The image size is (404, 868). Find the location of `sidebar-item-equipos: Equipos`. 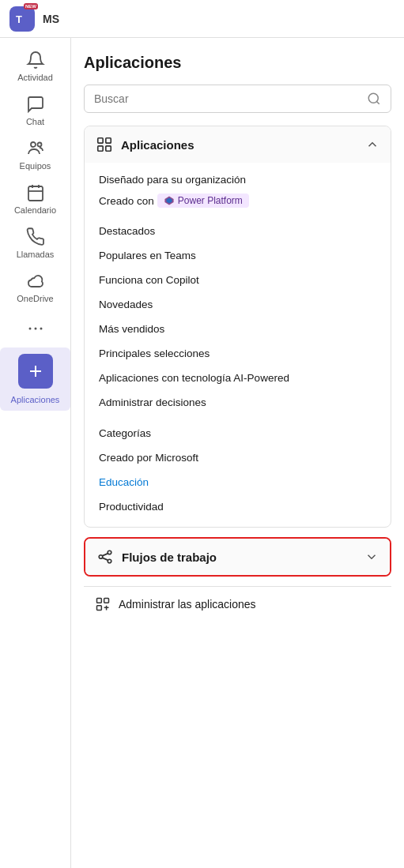

sidebar-item-equipos: Equipos is located at coordinates (35, 155).